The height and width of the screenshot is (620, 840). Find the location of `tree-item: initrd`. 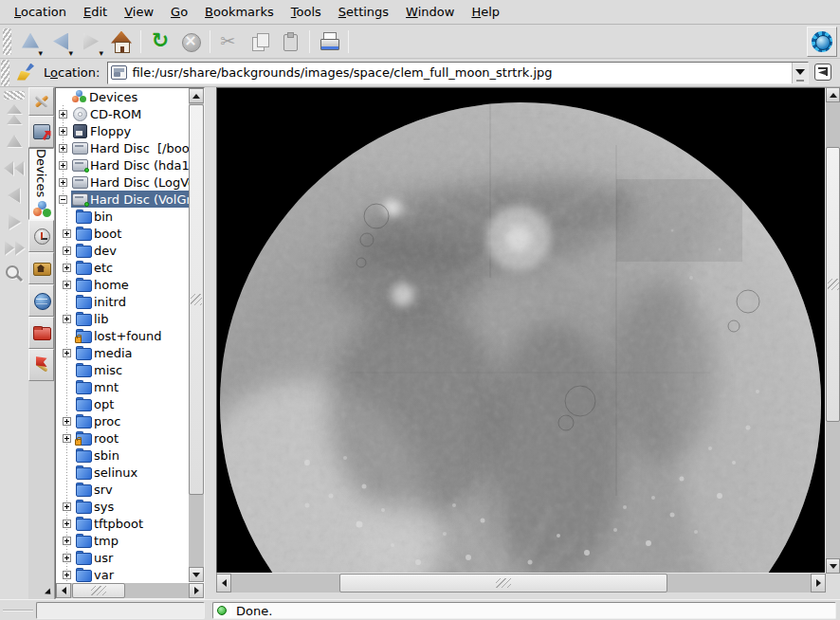

tree-item: initrd is located at coordinates (122, 301).